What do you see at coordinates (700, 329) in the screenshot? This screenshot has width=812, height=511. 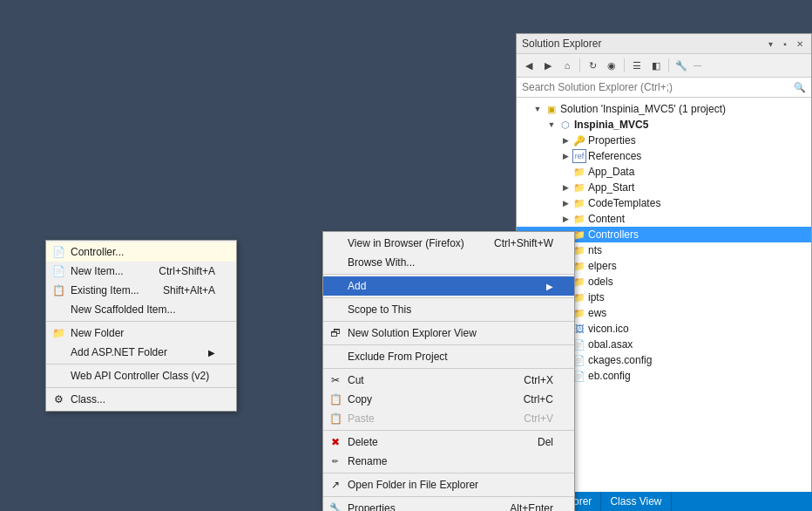 I see `tree-label: vicon.ico` at bounding box center [700, 329].